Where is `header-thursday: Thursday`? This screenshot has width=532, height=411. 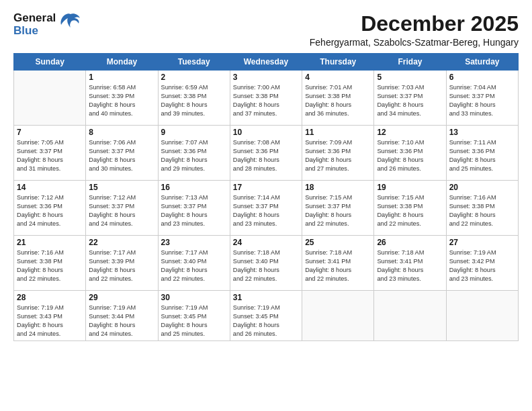
header-thursday: Thursday is located at coordinates (339, 62).